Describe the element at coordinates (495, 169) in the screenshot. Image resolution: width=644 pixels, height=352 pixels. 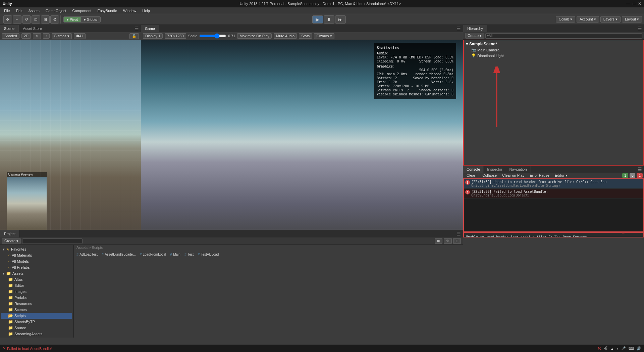
I see `inspector-tab: Inspector` at that location.